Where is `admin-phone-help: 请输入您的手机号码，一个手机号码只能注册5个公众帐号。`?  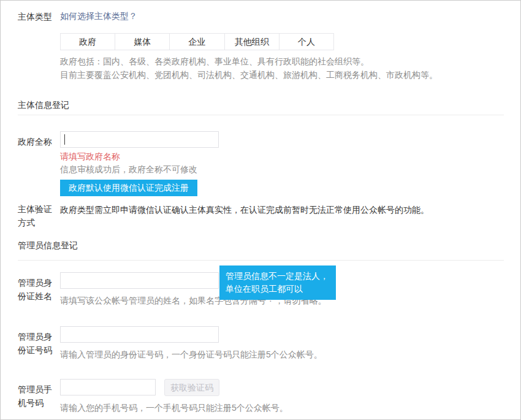
admin-phone-help: 请输入您的手机号码，一个手机号码只能注册5个公众帐号。 is located at coordinates (282, 408).